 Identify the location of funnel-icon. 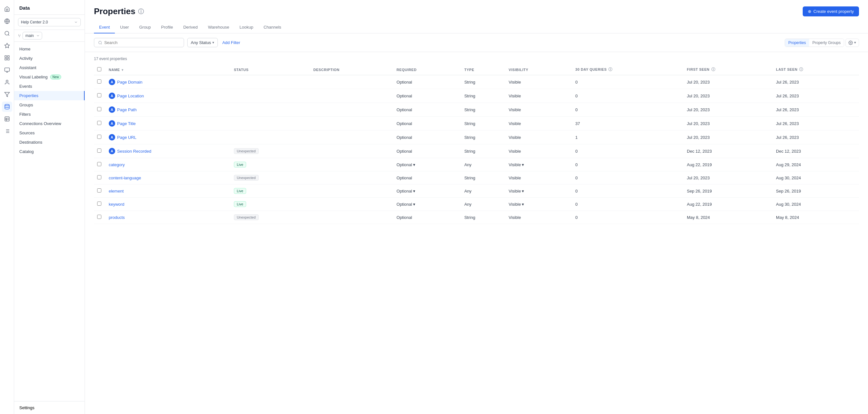
(7, 94).